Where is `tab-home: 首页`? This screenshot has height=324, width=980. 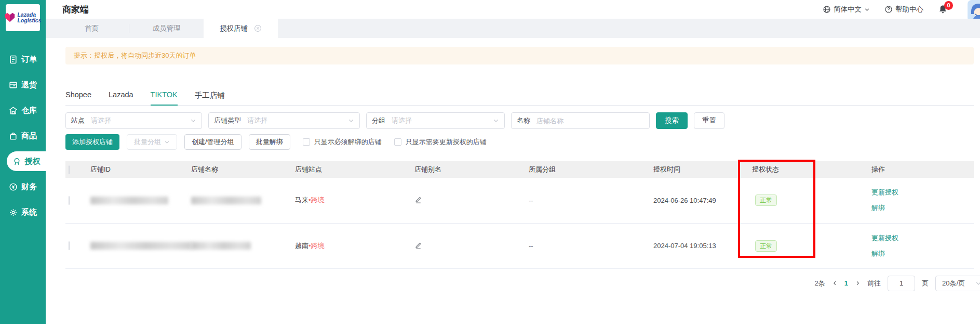
tab-home: 首页 is located at coordinates (91, 28).